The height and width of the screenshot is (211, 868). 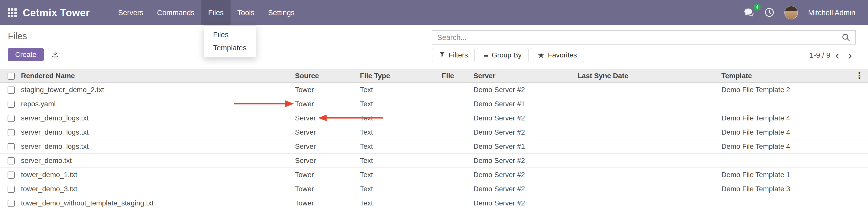 I want to click on table-row: tower_demo_3.txt Tower Text Demo Server …, so click(x=434, y=189).